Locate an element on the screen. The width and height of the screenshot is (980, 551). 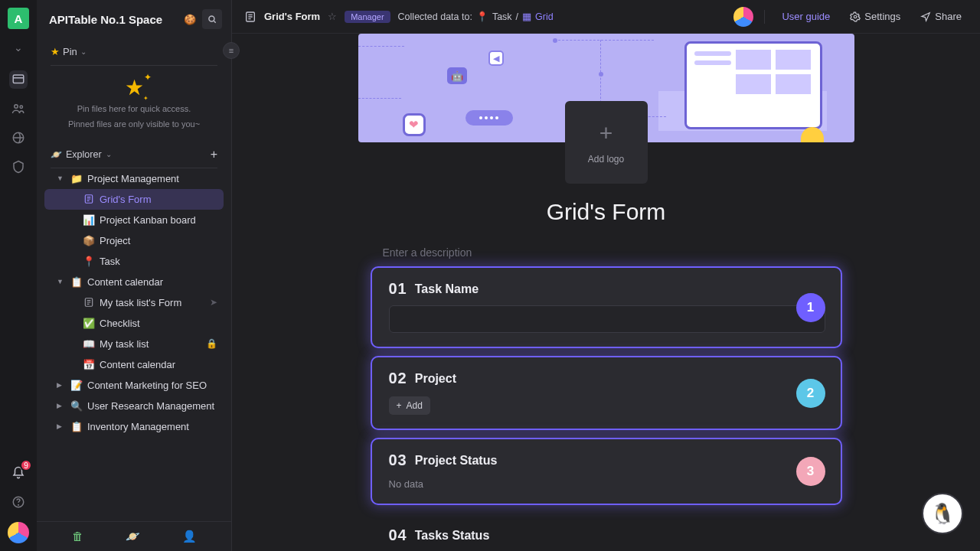
folder-urm: ▶ 🔍 User Research Management is located at coordinates (134, 406).